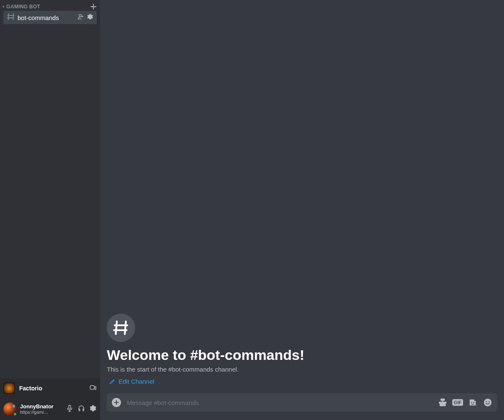  Describe the element at coordinates (302, 402) in the screenshot. I see `message-composer: GIF` at that location.